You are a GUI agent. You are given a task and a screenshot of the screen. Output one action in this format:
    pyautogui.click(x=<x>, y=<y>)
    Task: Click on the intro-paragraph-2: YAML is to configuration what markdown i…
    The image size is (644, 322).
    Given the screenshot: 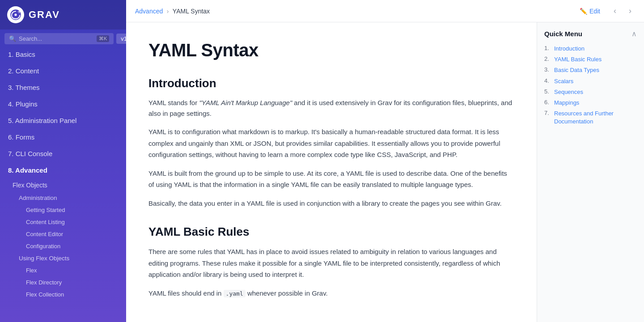 What is the action you would take?
    pyautogui.click(x=331, y=143)
    